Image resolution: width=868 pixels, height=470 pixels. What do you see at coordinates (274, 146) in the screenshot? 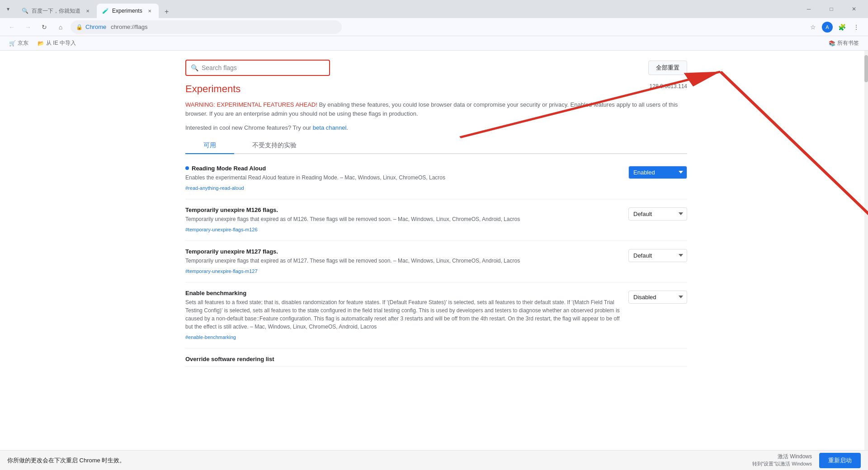
I see `tab-nav-unsupported: 不受支持的实验` at bounding box center [274, 146].